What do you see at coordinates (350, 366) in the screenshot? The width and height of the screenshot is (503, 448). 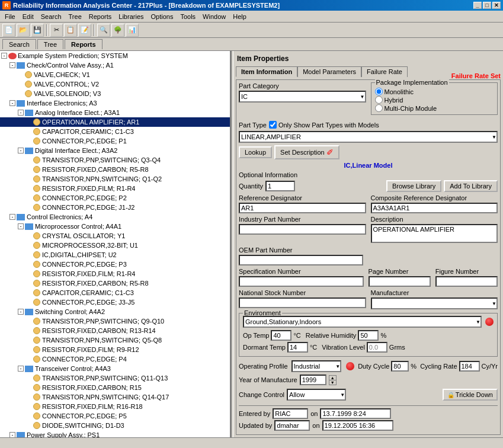 I see `operating-profile-reset-icon` at bounding box center [350, 366].